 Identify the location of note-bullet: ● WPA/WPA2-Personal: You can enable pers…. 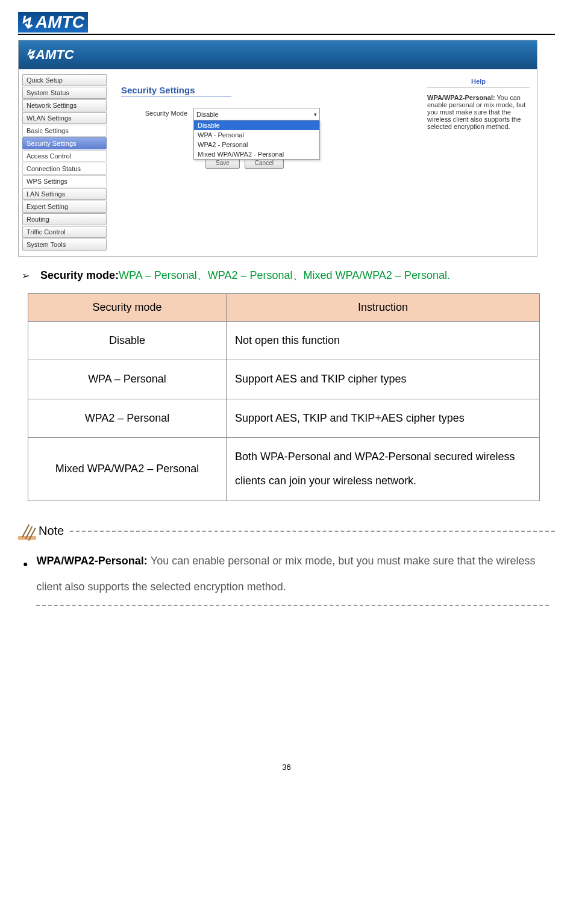
(289, 574).